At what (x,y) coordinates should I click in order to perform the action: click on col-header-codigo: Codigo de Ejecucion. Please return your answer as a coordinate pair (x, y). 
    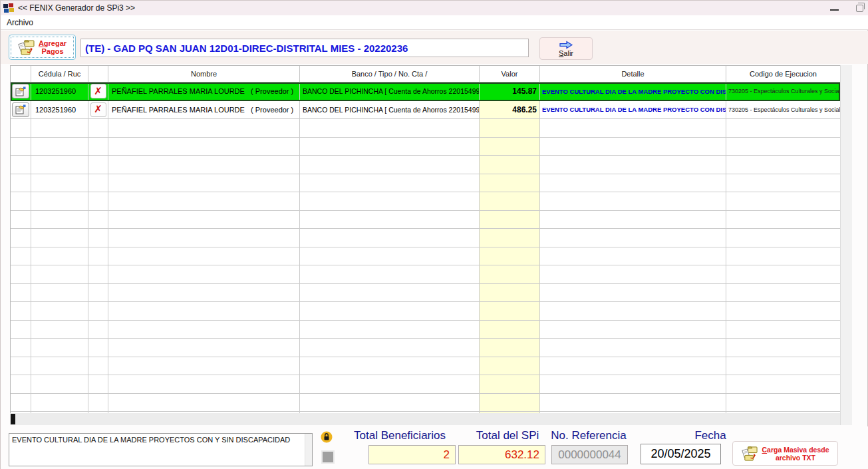
    Looking at the image, I should click on (784, 75).